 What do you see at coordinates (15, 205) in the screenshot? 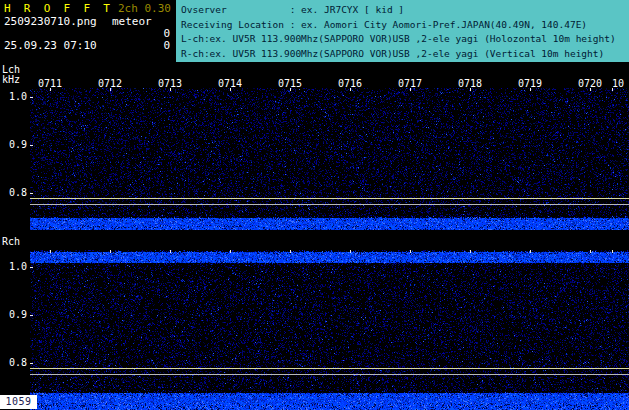
I see `frequency-axis-labels: 1.00.90.81.00.90.8` at bounding box center [15, 205].